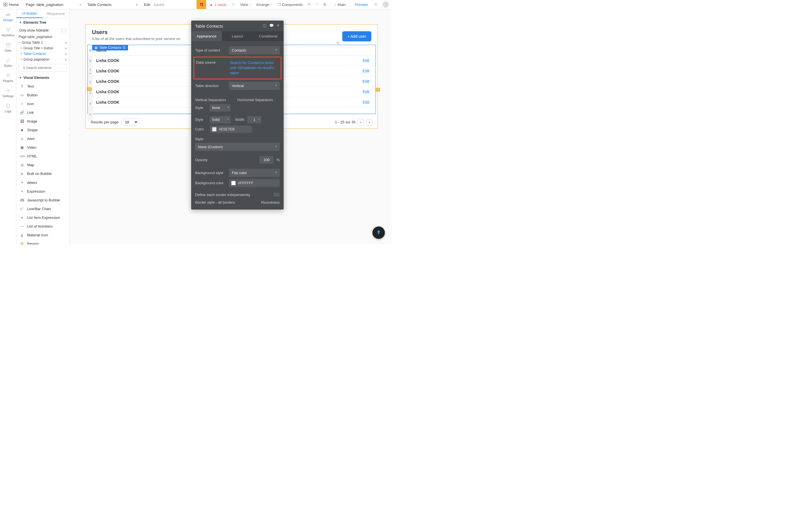  Describe the element at coordinates (22, 148) in the screenshot. I see `video-icon: ▣` at that location.